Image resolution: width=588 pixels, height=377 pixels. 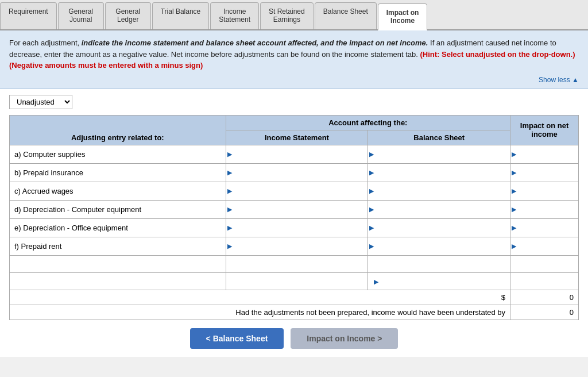 What do you see at coordinates (118, 172) in the screenshot?
I see `row-b-label: b) Prepaid insurance` at bounding box center [118, 172].